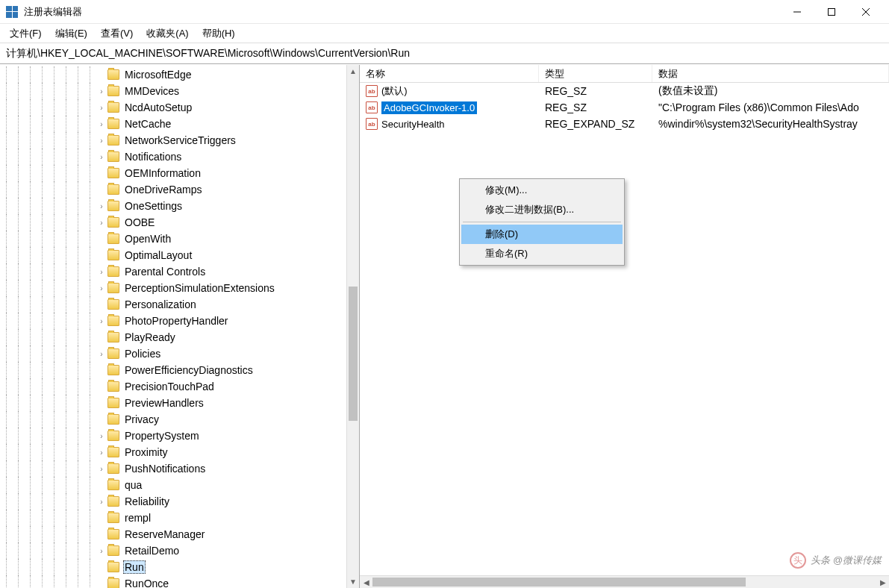 The width and height of the screenshot is (889, 588). Describe the element at coordinates (179, 387) in the screenshot. I see `tree-item: PrecisionTouchPad` at that location.